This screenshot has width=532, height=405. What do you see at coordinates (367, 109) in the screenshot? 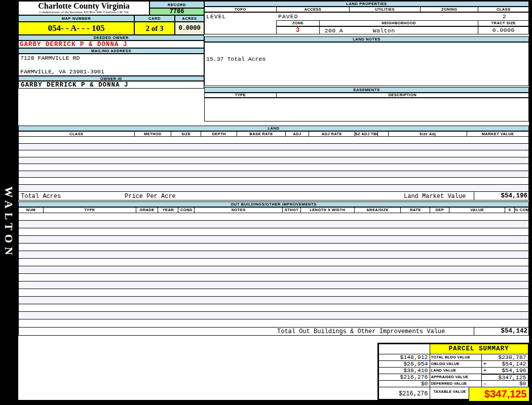
I see `easements-box` at bounding box center [367, 109].